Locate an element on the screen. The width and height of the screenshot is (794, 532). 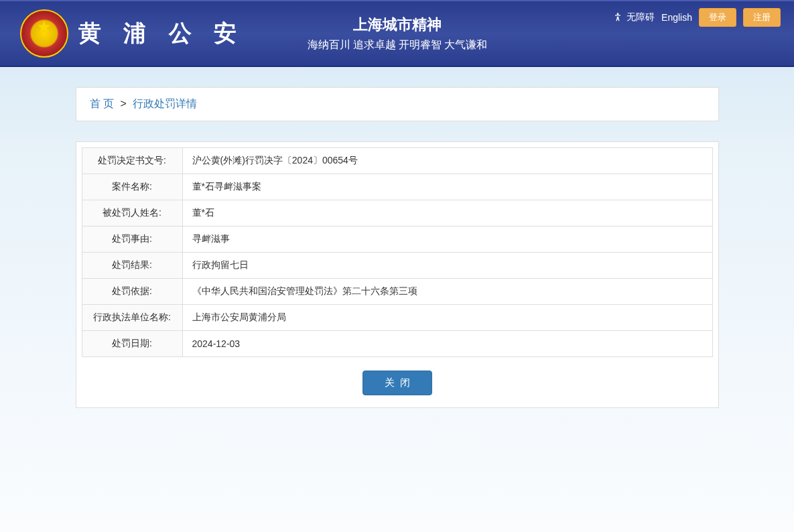
detail-value: 上海市公安局黄浦分局 is located at coordinates (448, 318).